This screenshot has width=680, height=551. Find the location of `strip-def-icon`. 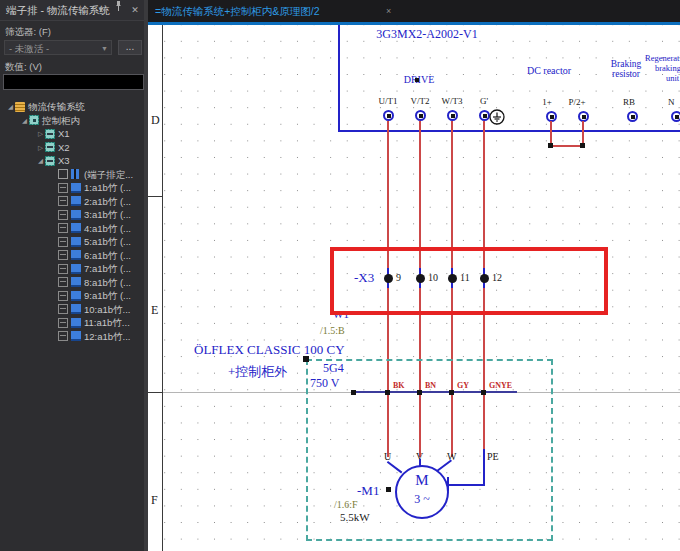

strip-def-icon is located at coordinates (63, 174).